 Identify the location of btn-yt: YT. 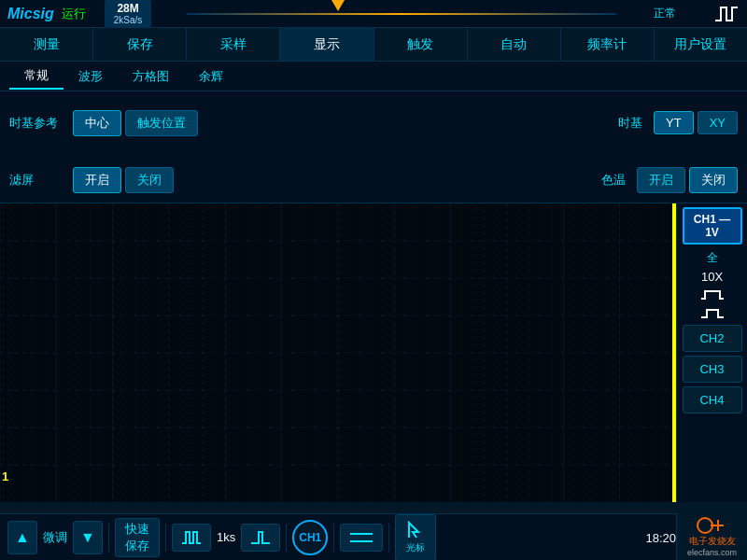
(674, 123).